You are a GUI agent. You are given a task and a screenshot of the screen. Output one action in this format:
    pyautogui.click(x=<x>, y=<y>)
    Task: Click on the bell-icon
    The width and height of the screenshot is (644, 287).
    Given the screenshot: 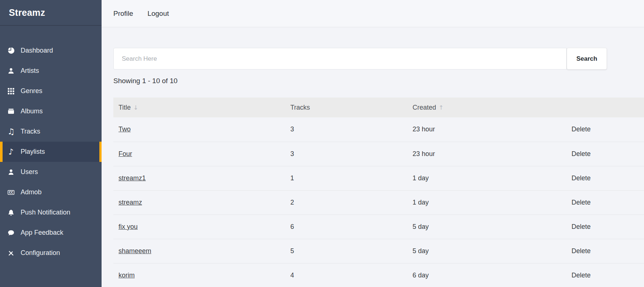 What is the action you would take?
    pyautogui.click(x=11, y=213)
    